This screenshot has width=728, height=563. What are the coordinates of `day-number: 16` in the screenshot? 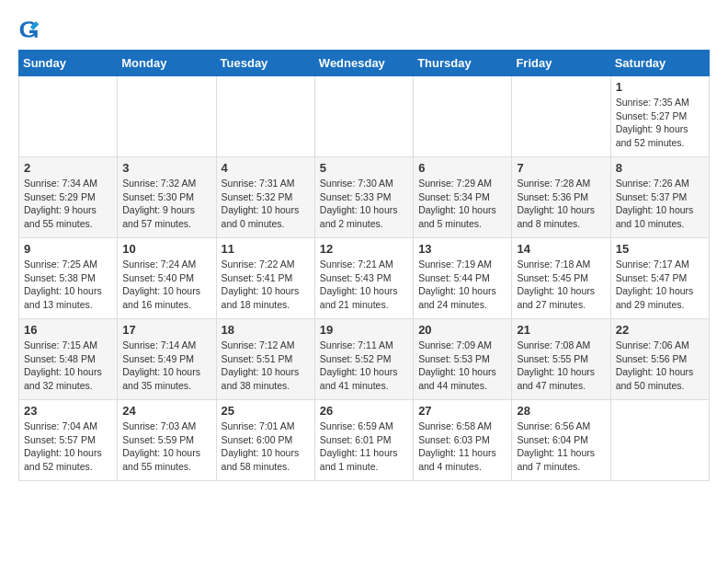 It's located at (68, 329).